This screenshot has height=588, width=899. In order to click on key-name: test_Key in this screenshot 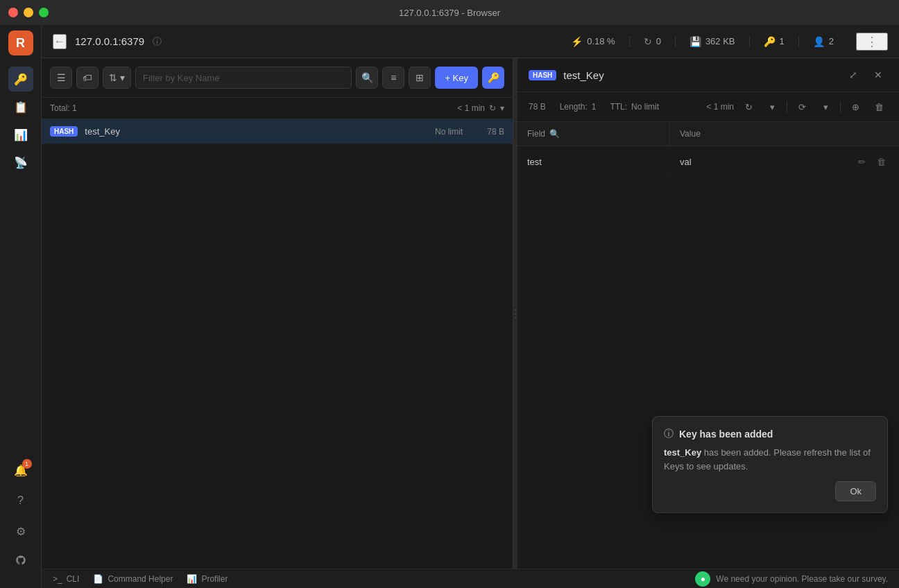, I will do `click(250, 132)`.